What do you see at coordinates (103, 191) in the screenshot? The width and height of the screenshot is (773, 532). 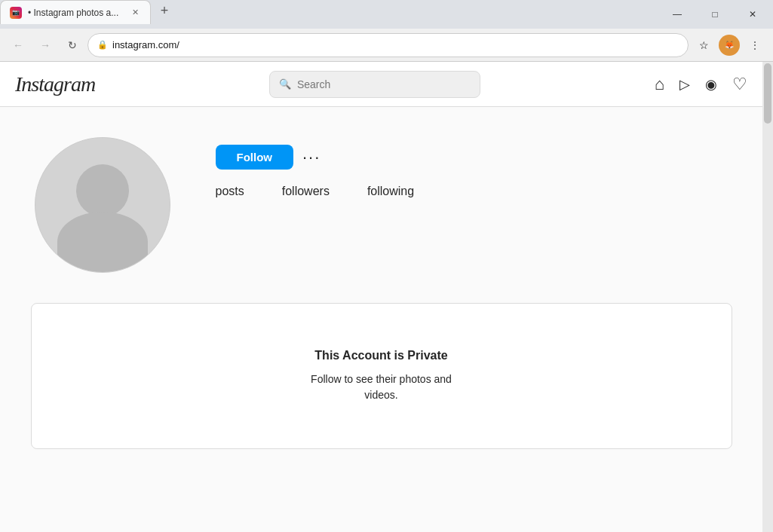 I see `avatar-head` at bounding box center [103, 191].